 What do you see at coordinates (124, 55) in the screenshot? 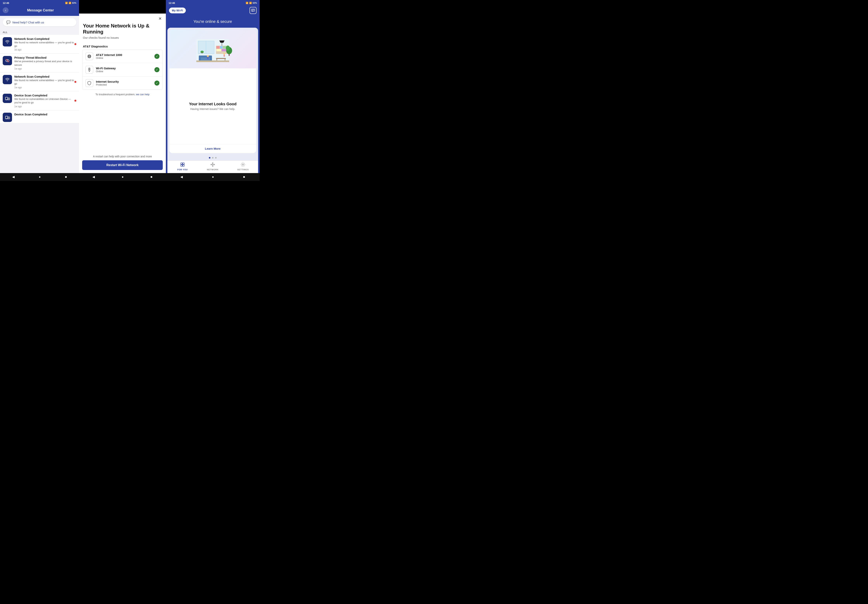
I see `diag-name: AT&T Internet 1000` at bounding box center [124, 55].